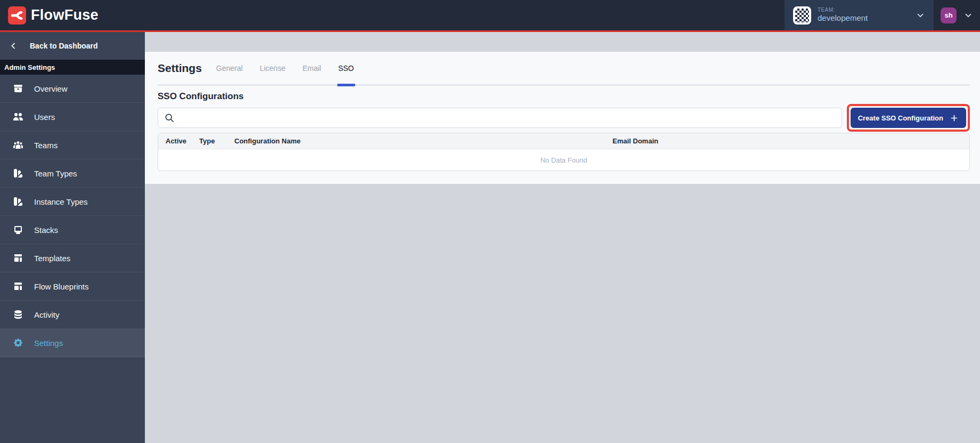  What do you see at coordinates (72, 117) in the screenshot?
I see `sidebar-item-users: Users` at bounding box center [72, 117].